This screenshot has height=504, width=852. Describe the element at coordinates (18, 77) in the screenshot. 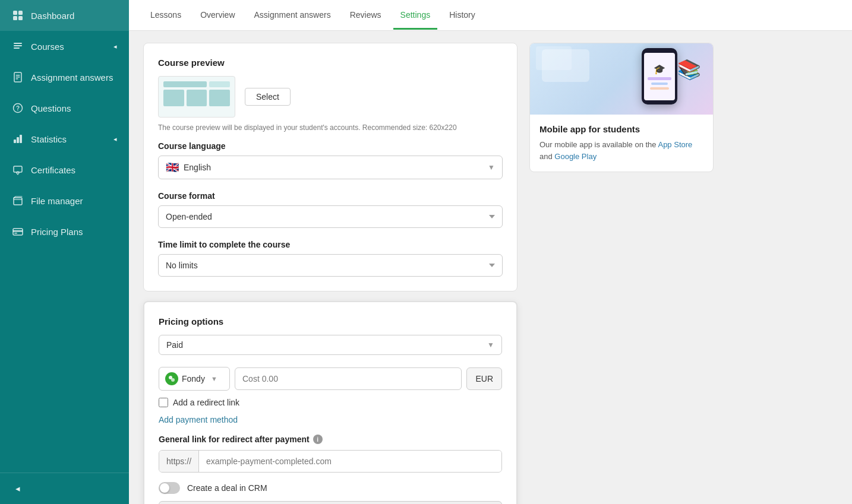

I see `assignment-icon` at that location.